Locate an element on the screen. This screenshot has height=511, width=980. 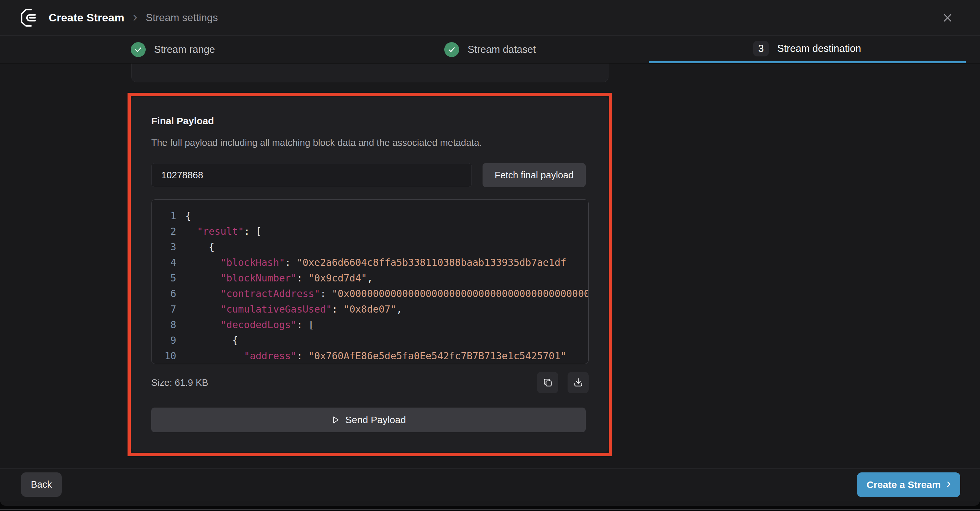
line-number: 8 is located at coordinates (164, 325).